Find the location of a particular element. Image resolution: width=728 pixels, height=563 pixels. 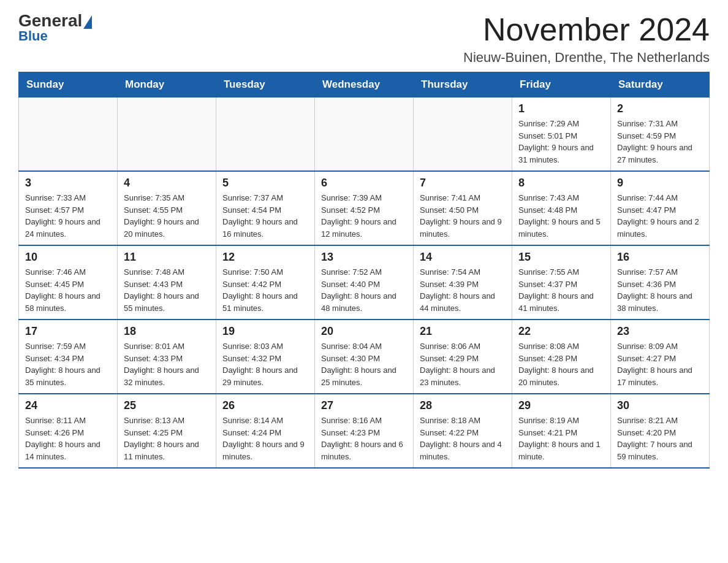

calendar-week-row: 17Sunrise: 7:59 AMSunset: 4:34 PMDayligh… is located at coordinates (364, 357).